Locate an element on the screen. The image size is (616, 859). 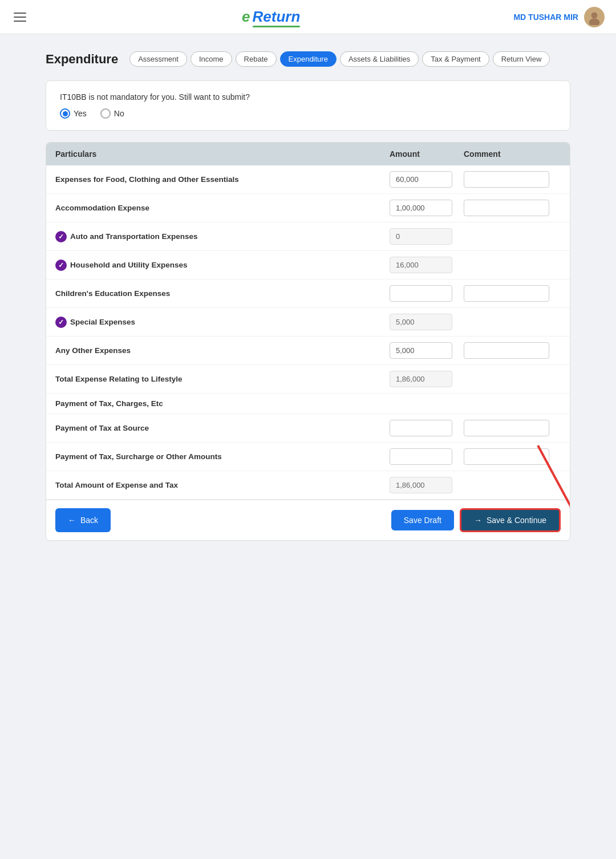
tab-return-view: Return View is located at coordinates (521, 59).